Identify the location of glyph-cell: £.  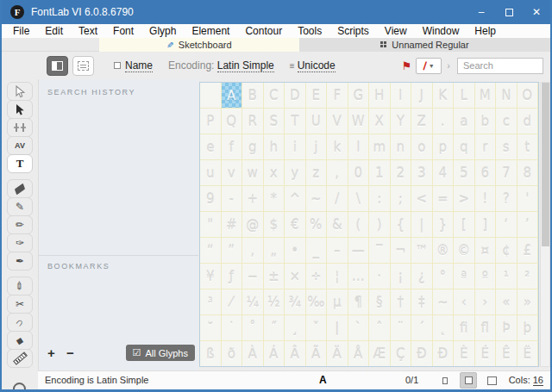
(528, 251).